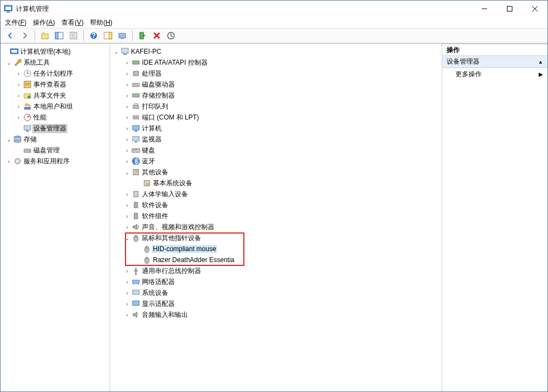  Describe the element at coordinates (276, 73) in the screenshot. I see `device-cpu: ›处理器` at that location.